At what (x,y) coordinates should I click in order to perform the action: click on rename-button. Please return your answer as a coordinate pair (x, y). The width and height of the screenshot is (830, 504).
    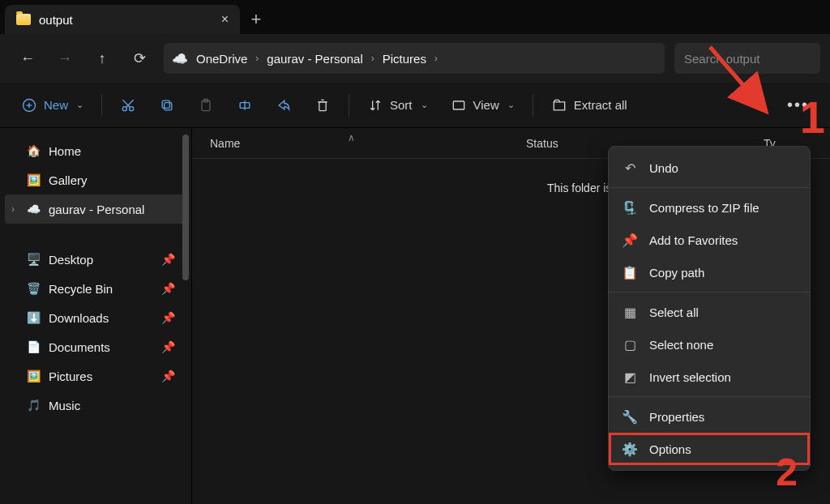
    Looking at the image, I should click on (245, 105).